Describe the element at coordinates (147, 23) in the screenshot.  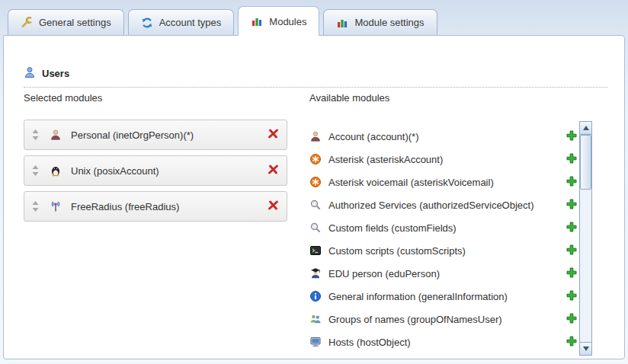
I see `refresh-icon` at that location.